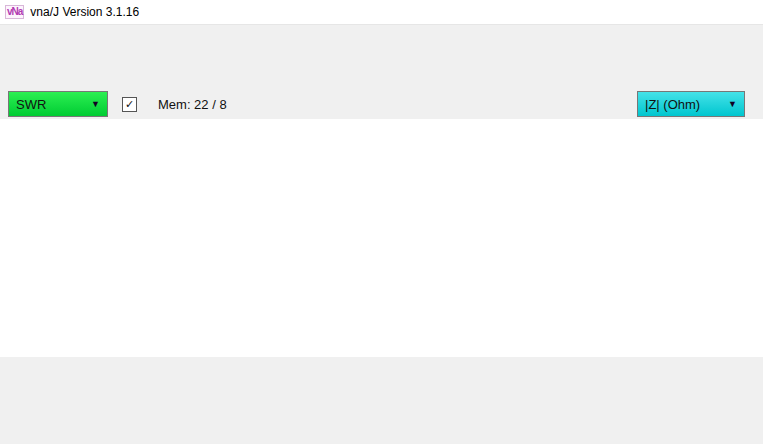 The height and width of the screenshot is (444, 763). I want to click on app-logo-icon: vNa, so click(14, 12).